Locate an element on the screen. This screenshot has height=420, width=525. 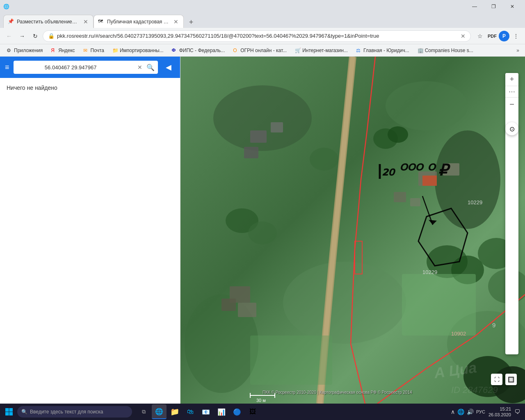
tab2-title: Публичная кадастровая карта is located at coordinates (138, 22).